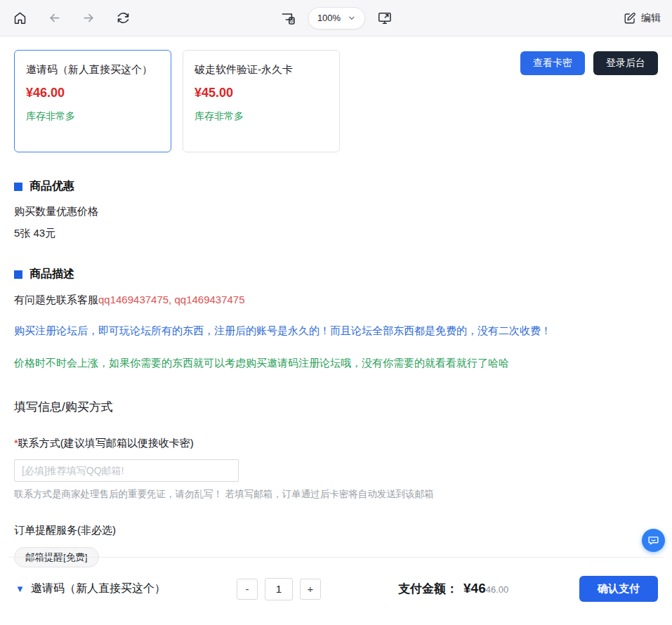 The width and height of the screenshot is (672, 625). I want to click on description-section-header: 商品描述, so click(336, 274).